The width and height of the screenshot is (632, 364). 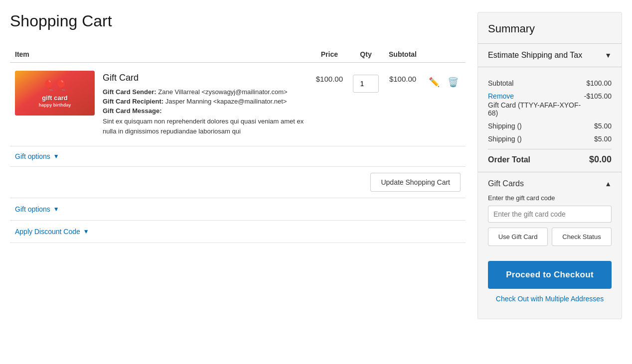 I want to click on gift-cards-title: Gift Cards, so click(x=506, y=184).